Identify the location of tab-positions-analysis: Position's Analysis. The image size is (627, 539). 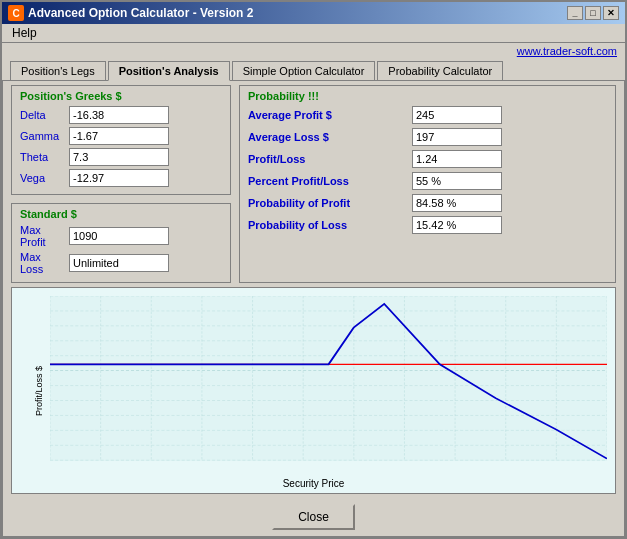
(169, 71).